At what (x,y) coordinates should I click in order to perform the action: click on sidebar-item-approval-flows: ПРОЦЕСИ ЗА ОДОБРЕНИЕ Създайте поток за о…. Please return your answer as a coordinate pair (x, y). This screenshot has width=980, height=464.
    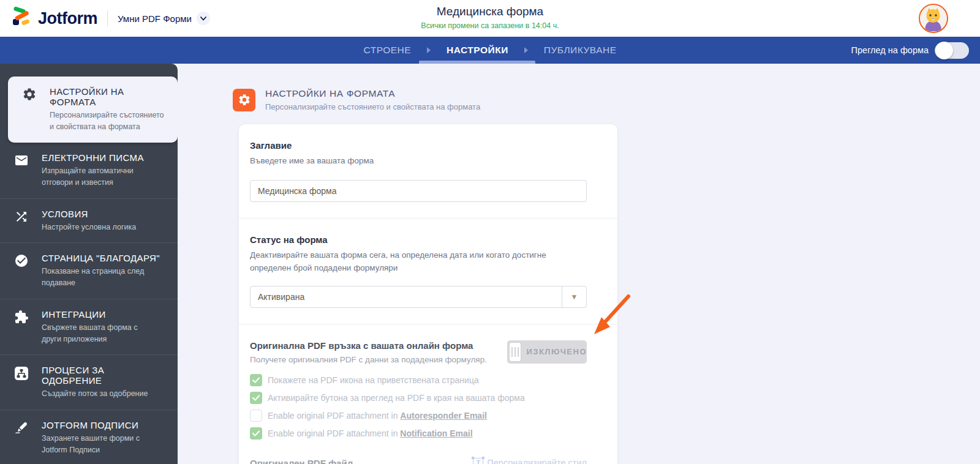
    Looking at the image, I should click on (89, 382).